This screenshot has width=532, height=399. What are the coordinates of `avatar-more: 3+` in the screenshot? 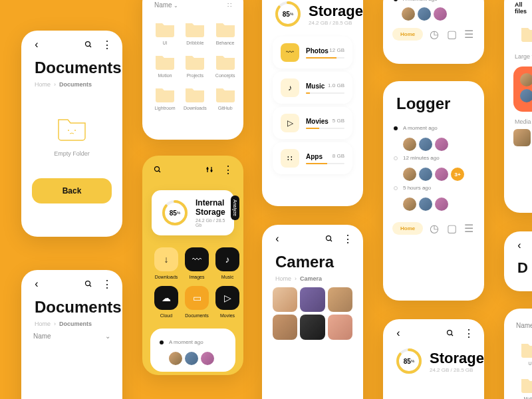 It's located at (458, 174).